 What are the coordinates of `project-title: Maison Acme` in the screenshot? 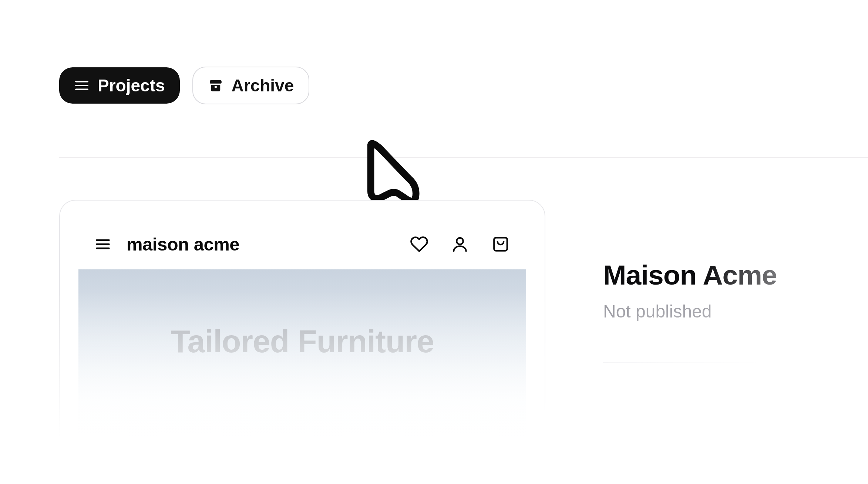 It's located at (736, 275).